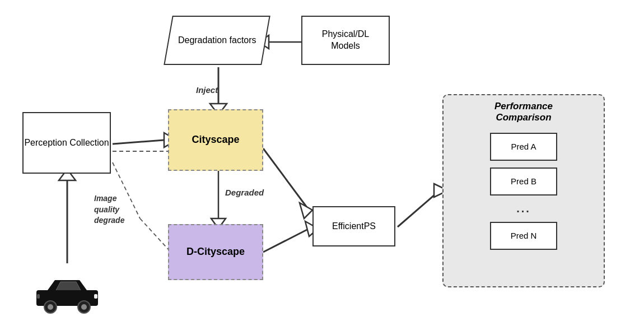  What do you see at coordinates (216, 252) in the screenshot?
I see `d-cityscape-label: D-Cityscape` at bounding box center [216, 252].